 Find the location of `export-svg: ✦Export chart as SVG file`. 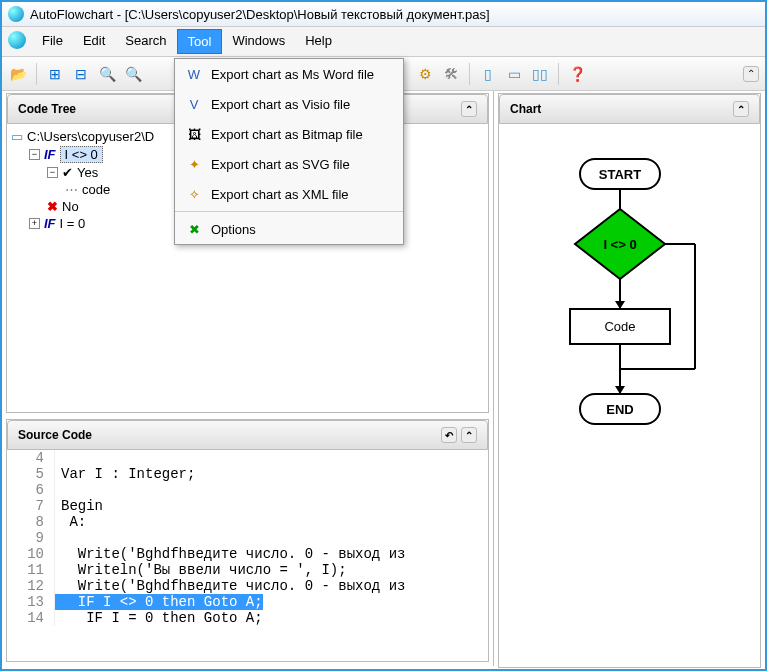

export-svg: ✦Export chart as SVG file is located at coordinates (289, 164).